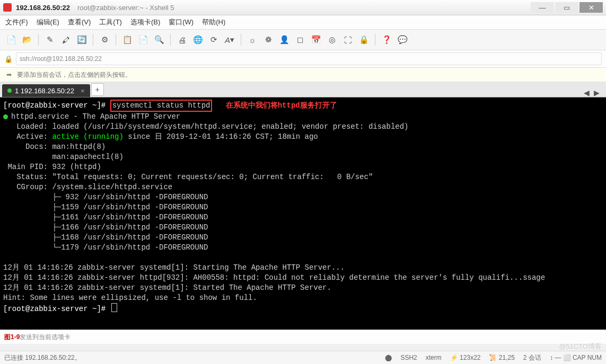 This screenshot has height=364, width=606. I want to click on menu-tab: 选项卡(B), so click(145, 22).